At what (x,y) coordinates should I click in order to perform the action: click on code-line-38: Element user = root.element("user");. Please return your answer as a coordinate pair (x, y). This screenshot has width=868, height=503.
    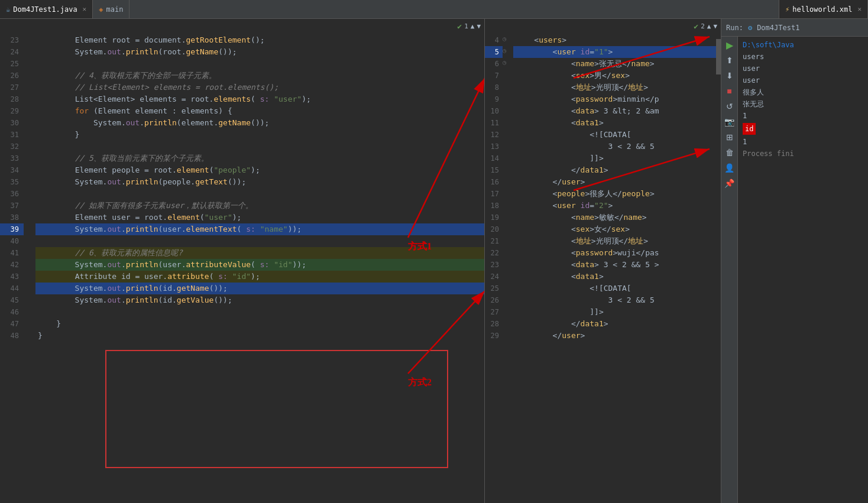
    Looking at the image, I should click on (260, 218).